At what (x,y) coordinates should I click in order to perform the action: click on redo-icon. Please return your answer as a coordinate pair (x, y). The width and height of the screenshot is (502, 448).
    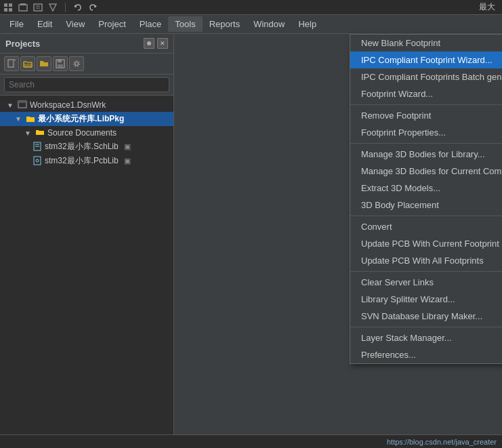
    Looking at the image, I should click on (93, 7).